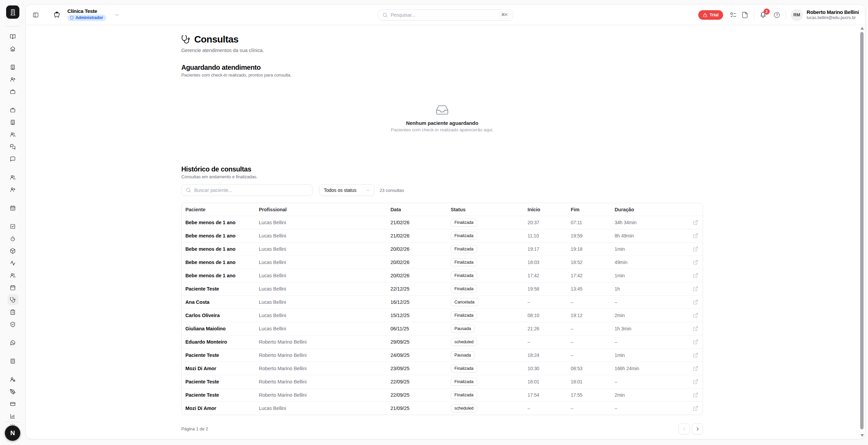  I want to click on sidebar-item-shield-check, so click(13, 324).